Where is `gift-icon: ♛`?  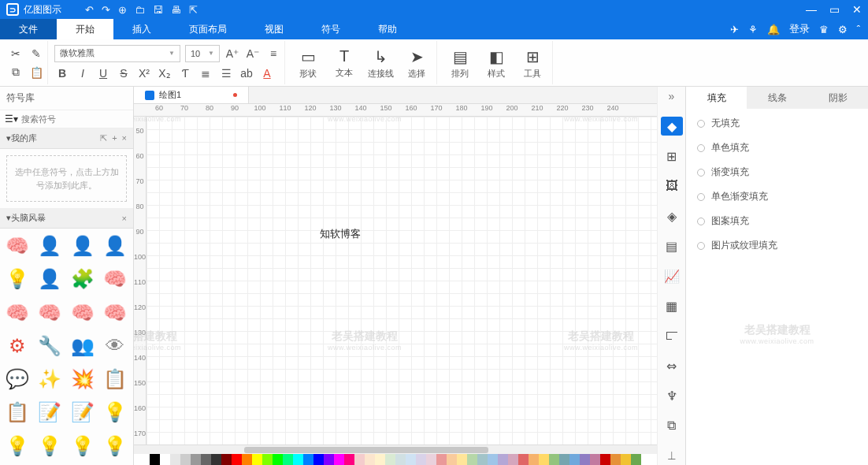
gift-icon: ♛ is located at coordinates (824, 30).